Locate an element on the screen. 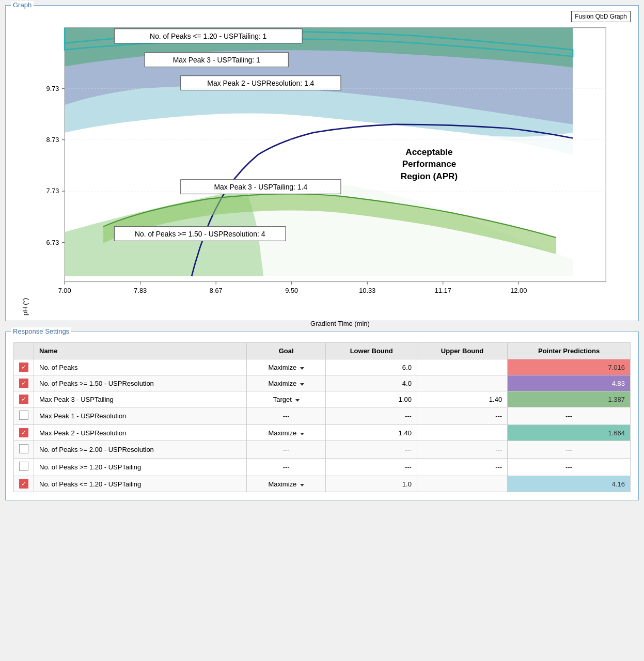 The width and height of the screenshot is (644, 661). svg-text: 9.73 is located at coordinates (53, 89).